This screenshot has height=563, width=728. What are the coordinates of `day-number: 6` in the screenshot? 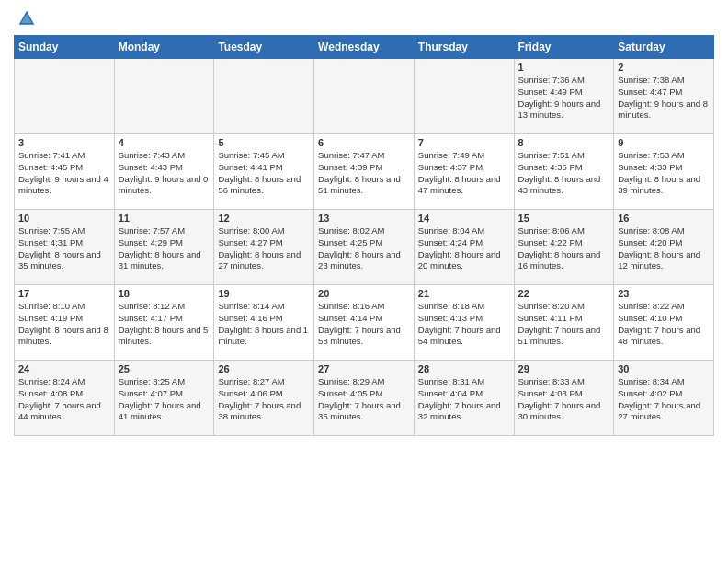 It's located at (364, 143).